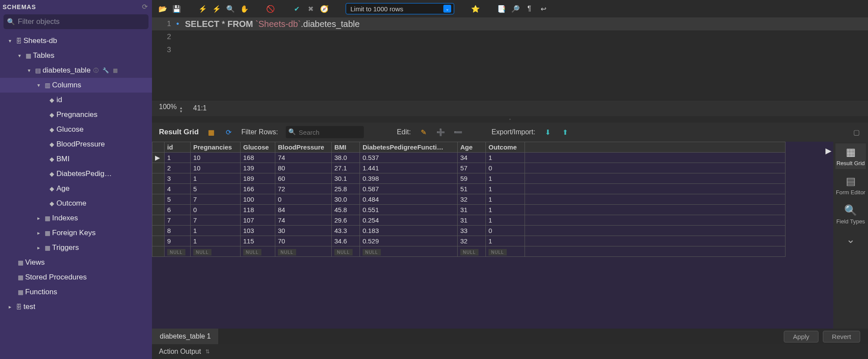  What do you see at coordinates (297, 9) in the screenshot?
I see `commit-icon: ✔` at bounding box center [297, 9].